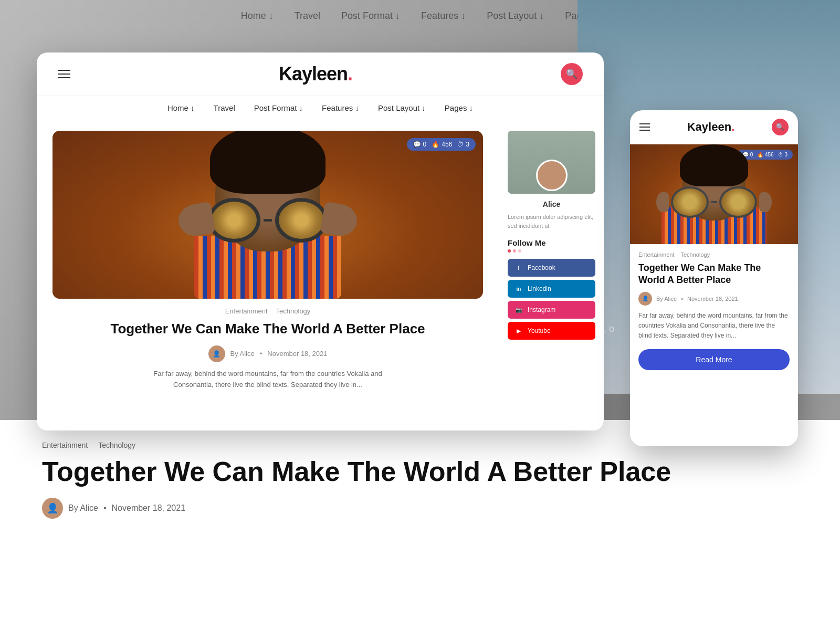  Describe the element at coordinates (243, 354) in the screenshot. I see `article-author: By Alice` at that location.